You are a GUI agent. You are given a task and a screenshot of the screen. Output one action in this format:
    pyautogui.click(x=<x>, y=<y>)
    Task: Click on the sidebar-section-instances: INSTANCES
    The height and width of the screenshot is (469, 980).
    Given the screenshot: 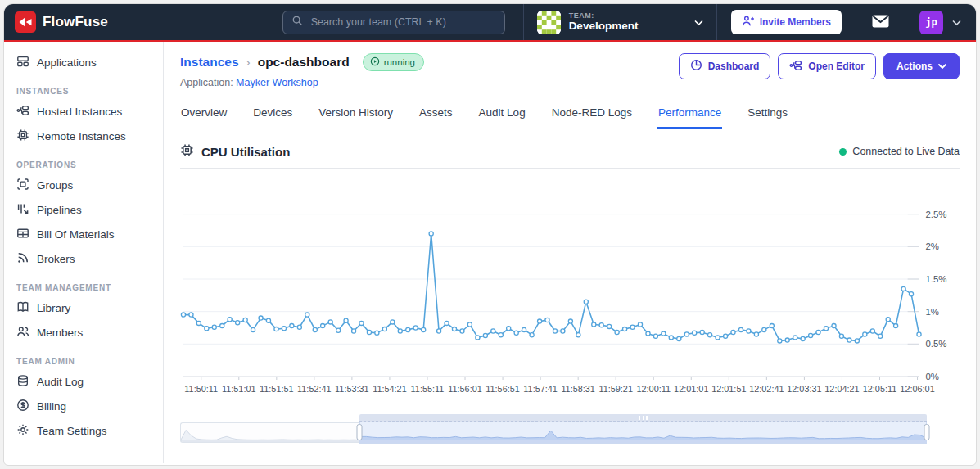 What is the action you would take?
    pyautogui.click(x=84, y=87)
    